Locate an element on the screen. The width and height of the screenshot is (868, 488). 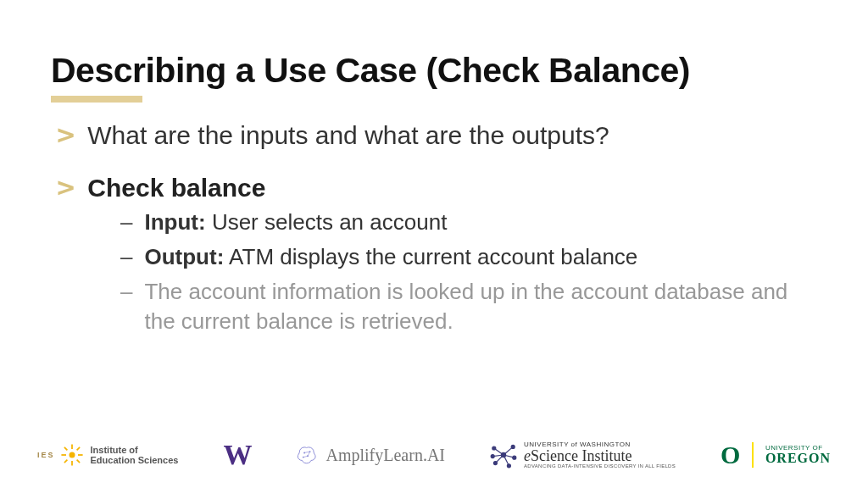
uw-logo: W is located at coordinates (237, 455).